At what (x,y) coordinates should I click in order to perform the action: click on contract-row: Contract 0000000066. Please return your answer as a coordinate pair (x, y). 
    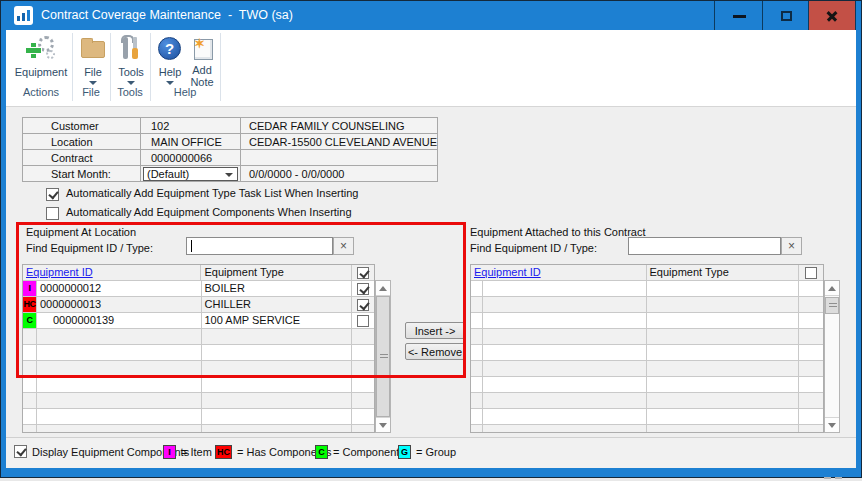
    Looking at the image, I should click on (230, 158).